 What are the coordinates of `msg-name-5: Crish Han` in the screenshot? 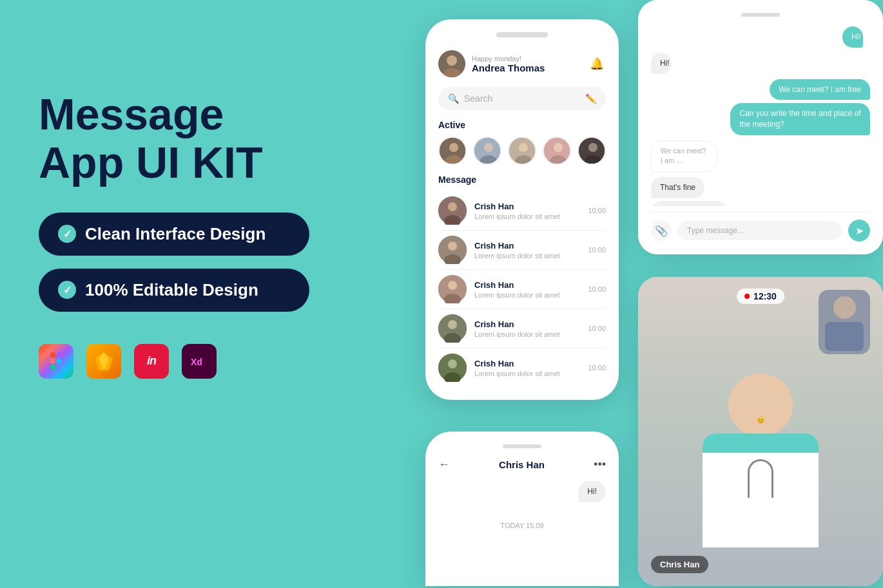 It's located at (527, 363).